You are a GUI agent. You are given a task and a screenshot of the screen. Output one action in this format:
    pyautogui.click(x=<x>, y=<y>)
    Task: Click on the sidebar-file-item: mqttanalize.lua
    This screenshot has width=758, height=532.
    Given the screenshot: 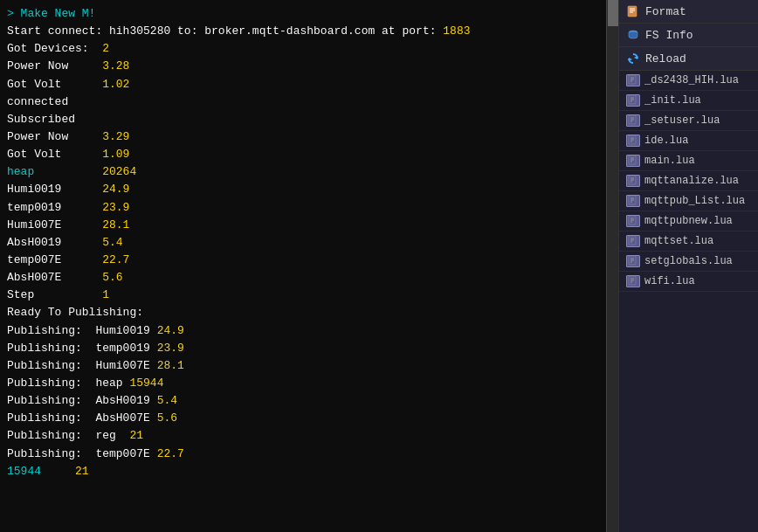 What is the action you would take?
    pyautogui.click(x=688, y=182)
    